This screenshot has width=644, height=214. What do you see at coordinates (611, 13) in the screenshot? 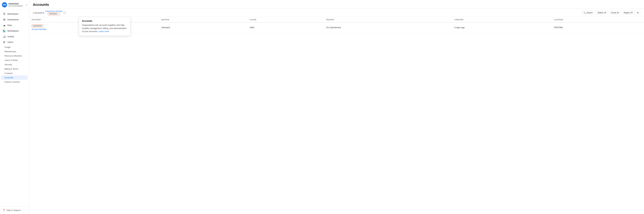
I see `toolbar-right: 🔍 Search Edition All Cloud All Region Al…` at bounding box center [611, 13].